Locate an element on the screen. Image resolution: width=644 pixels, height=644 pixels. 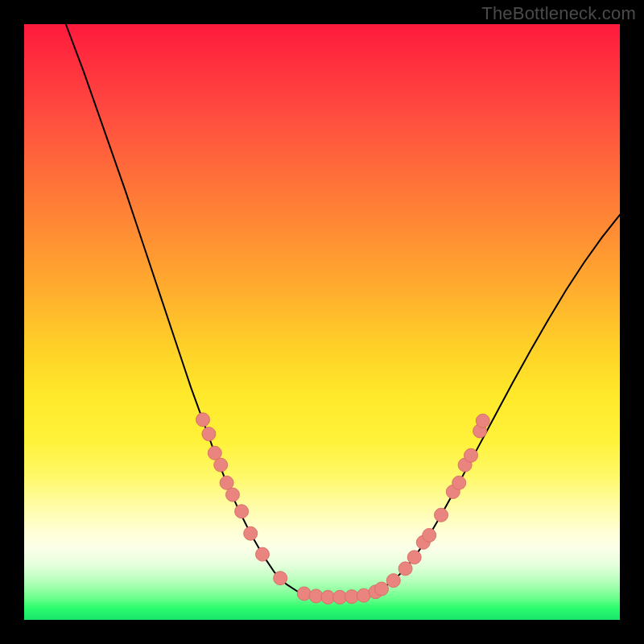
watermark-text: TheBottleneck.com is located at coordinates (559, 14).